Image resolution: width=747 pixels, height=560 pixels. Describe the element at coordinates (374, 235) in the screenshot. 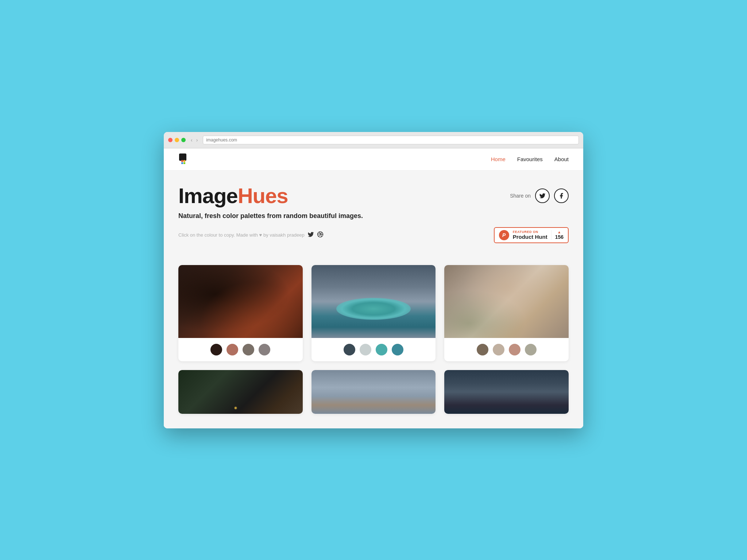

I see `meta-row: Click on the colour to copy. Made with ♥…` at that location.